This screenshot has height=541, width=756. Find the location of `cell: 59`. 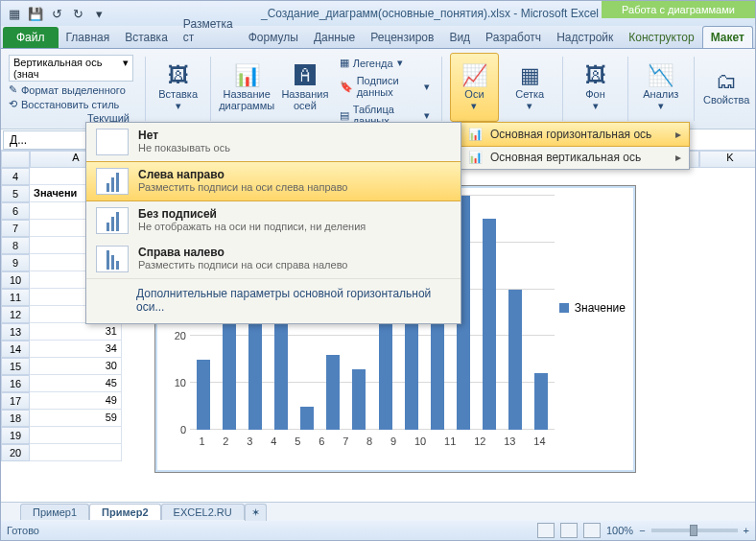

cell: 59 is located at coordinates (76, 418).